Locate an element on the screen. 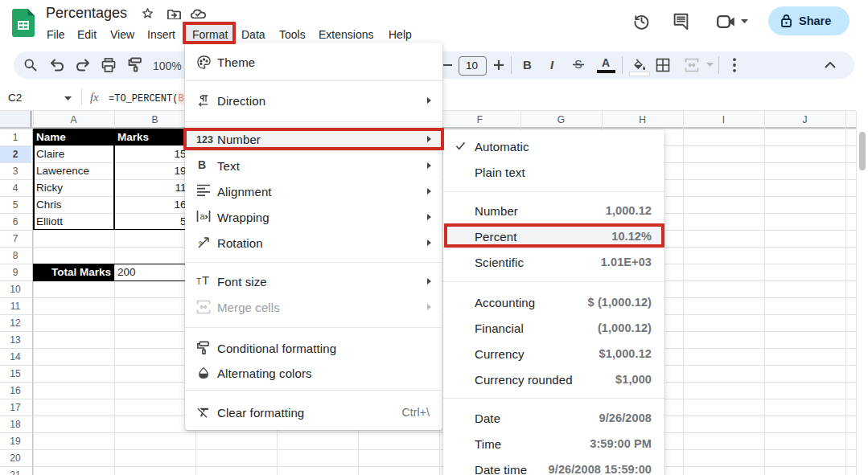  svg-text: B is located at coordinates (202, 165).